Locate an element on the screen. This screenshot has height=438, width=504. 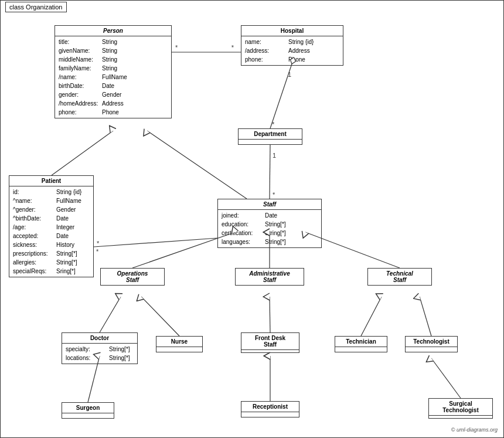
receptionist-class: Receptionist is located at coordinates (270, 409).